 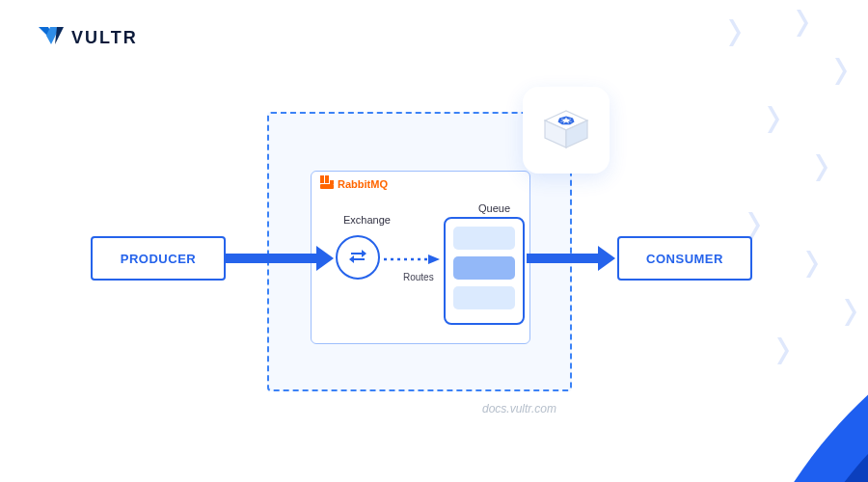 I want to click on brand-name: VULTR, so click(x=104, y=39).